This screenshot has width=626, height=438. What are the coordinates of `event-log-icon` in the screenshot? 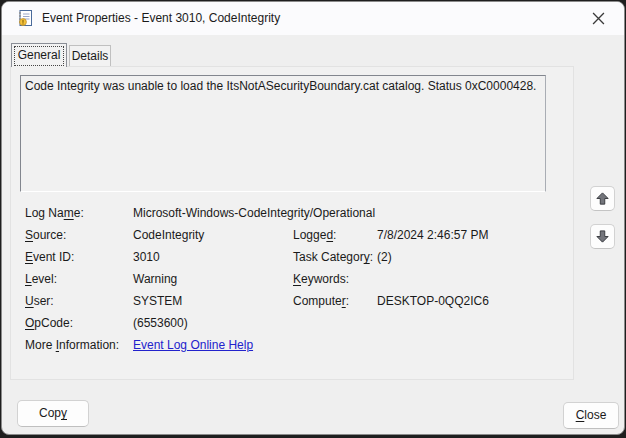 It's located at (25, 18).